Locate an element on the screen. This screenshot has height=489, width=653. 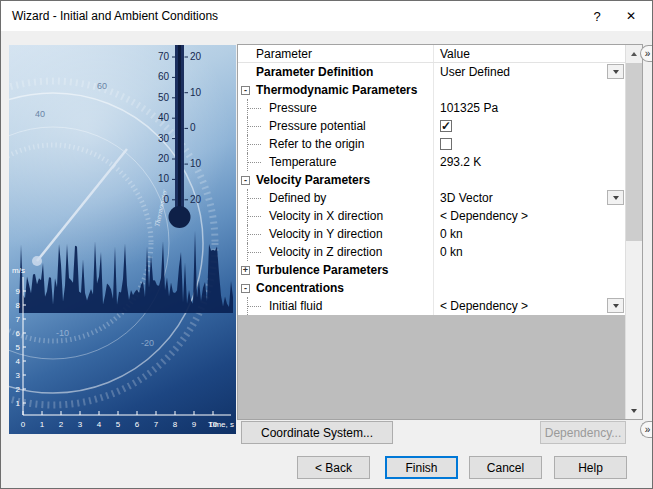
scroll-down-button is located at coordinates (634, 410).